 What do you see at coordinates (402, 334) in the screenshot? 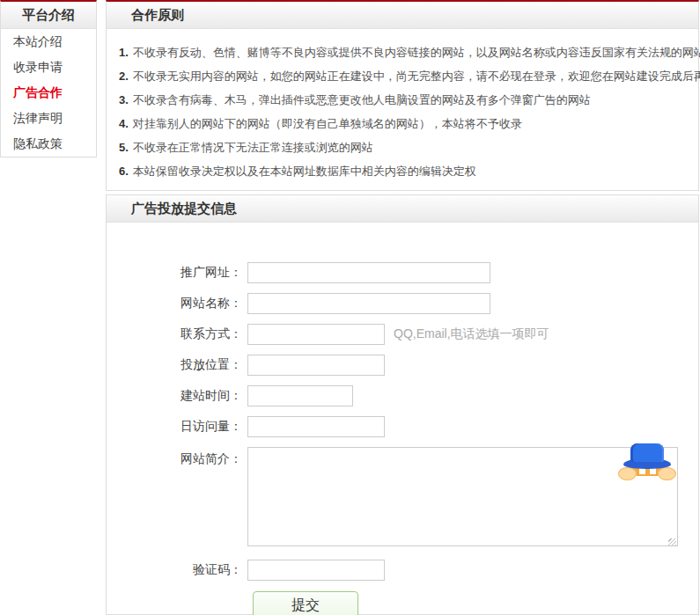
I see `form-row: 联系方式： QQ,Email,电话选填一项即可` at bounding box center [402, 334].